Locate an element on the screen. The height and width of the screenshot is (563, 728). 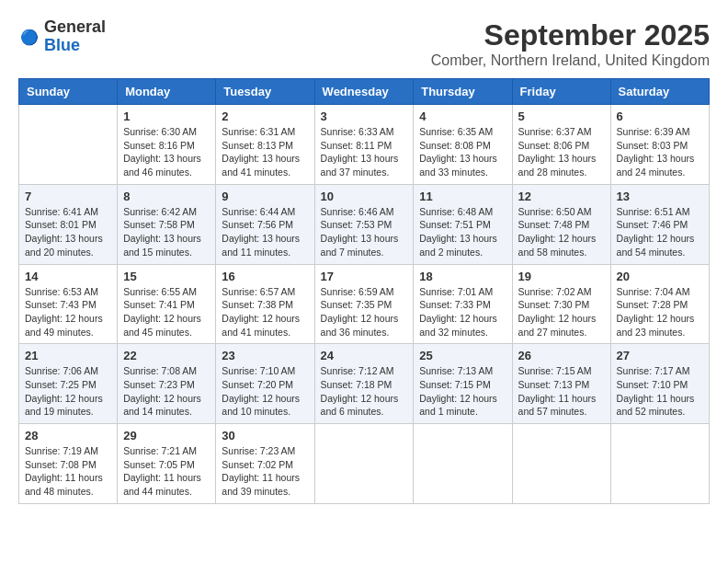
day-number: 12 is located at coordinates (562, 197).